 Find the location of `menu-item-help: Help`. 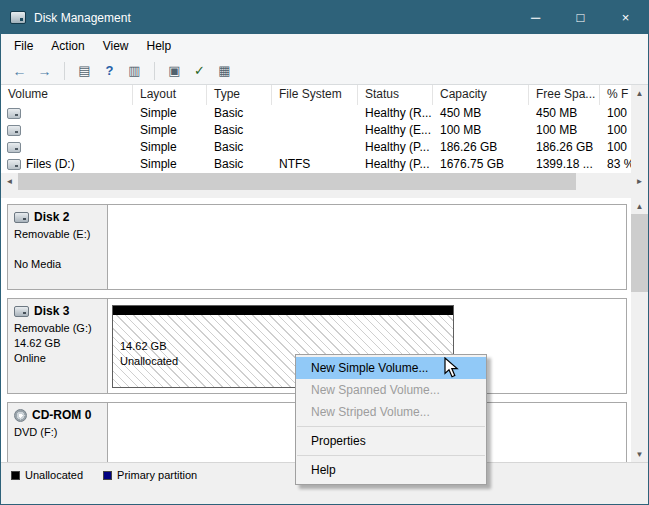

menu-item-help: Help is located at coordinates (391, 470).